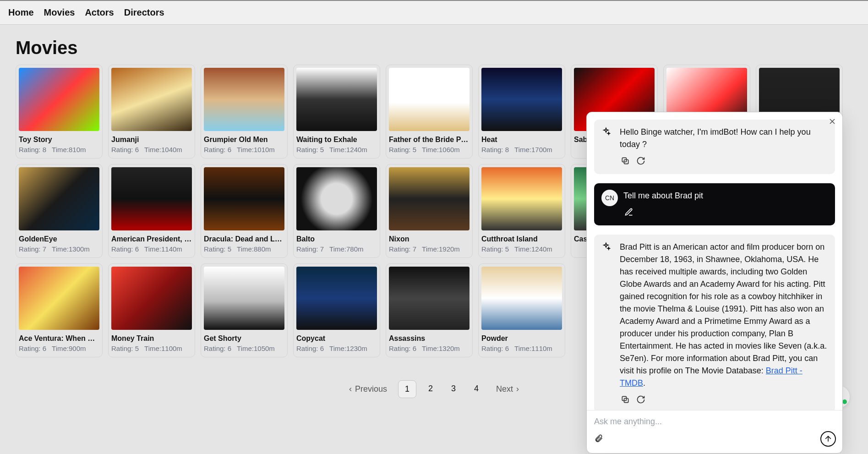 The width and height of the screenshot is (868, 454). What do you see at coordinates (244, 311) in the screenshot?
I see `movie-card: Get ShortyRating: 6Time:1050m` at bounding box center [244, 311].